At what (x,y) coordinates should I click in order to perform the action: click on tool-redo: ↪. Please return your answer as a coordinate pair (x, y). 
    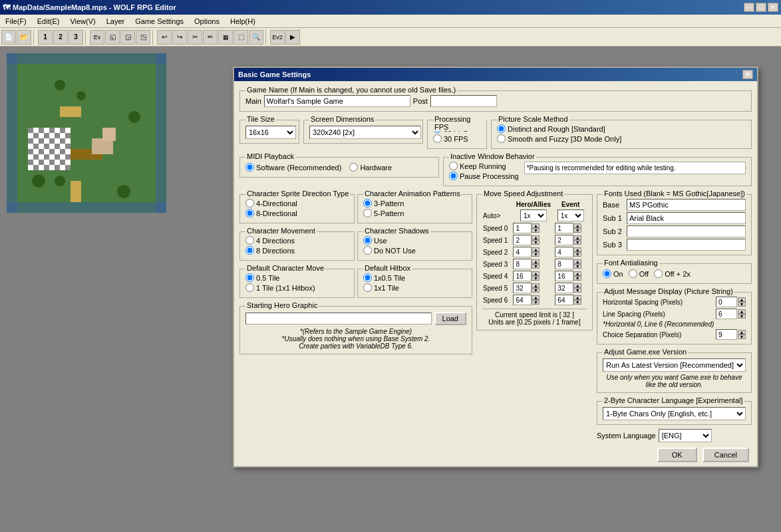
    Looking at the image, I should click on (180, 37).